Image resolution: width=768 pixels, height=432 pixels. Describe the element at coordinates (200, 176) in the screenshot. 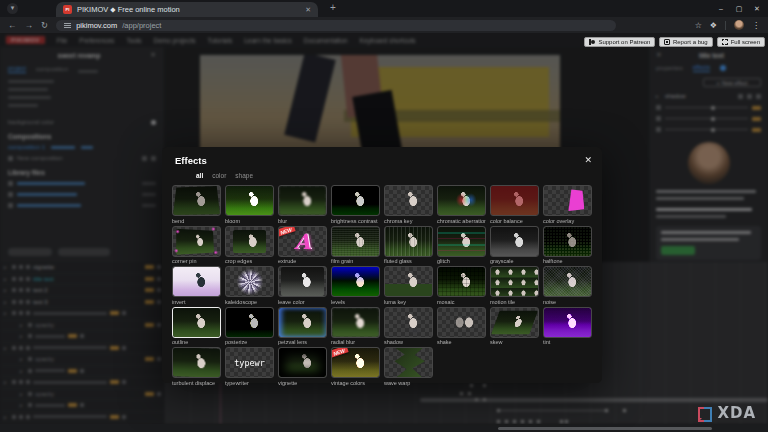

I see `effects-tab-all: all` at that location.